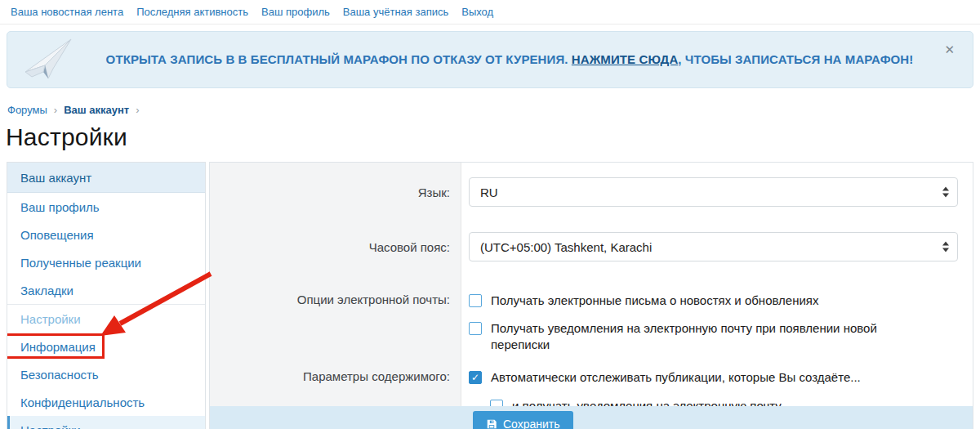 The image size is (980, 429). Describe the element at coordinates (949, 49) in the screenshot. I see `banner-close-icon: ✕` at that location.